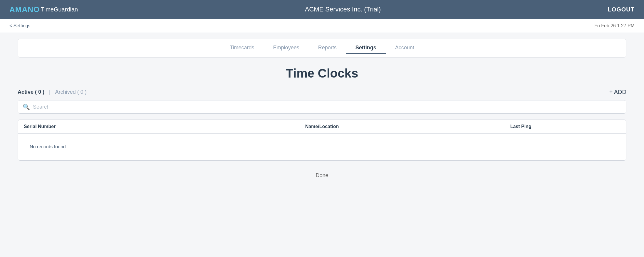  I want to click on page-title: Time Clocks, so click(322, 73).